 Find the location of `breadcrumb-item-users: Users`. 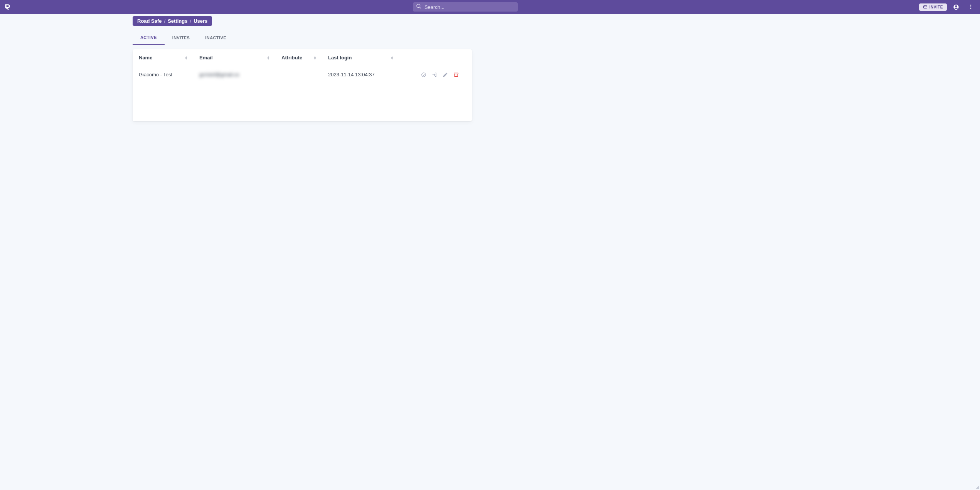

breadcrumb-item-users: Users is located at coordinates (200, 21).